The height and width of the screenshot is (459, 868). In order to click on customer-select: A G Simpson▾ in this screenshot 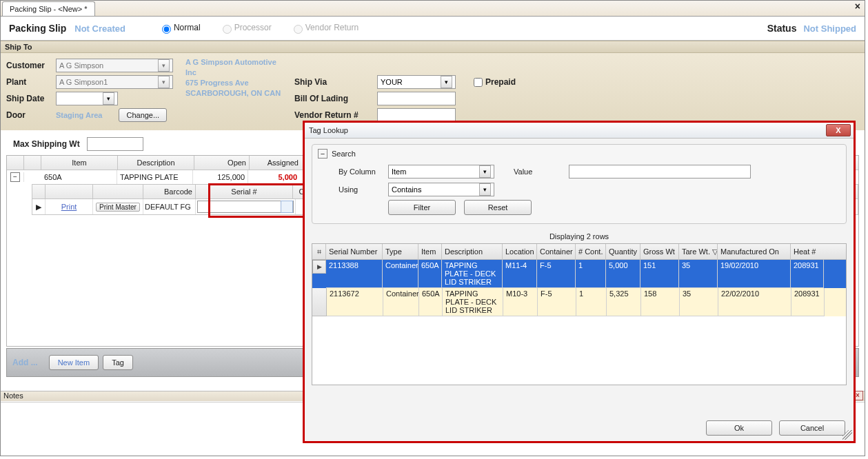, I will do `click(114, 65)`.